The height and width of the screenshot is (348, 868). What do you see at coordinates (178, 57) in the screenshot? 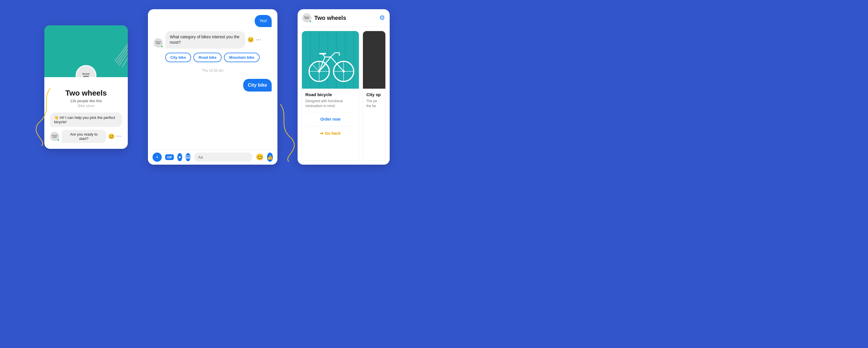
I see `quick-reply-city: City bike` at bounding box center [178, 57].